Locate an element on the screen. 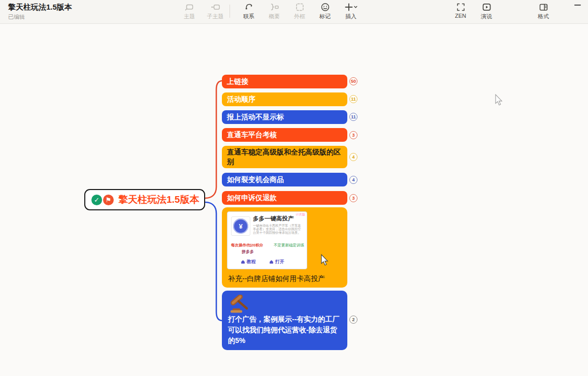  topic-node-baoshanghuodong: 报上活动不显示标 is located at coordinates (284, 117).